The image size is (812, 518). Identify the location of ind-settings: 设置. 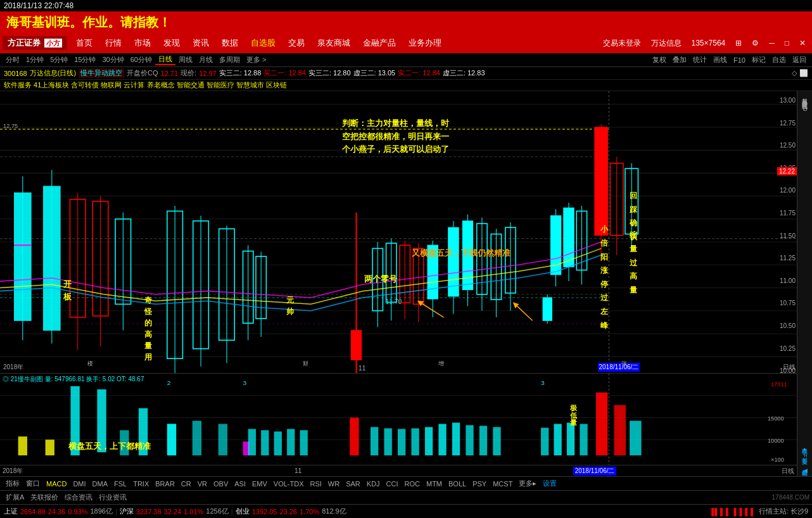
(550, 484).